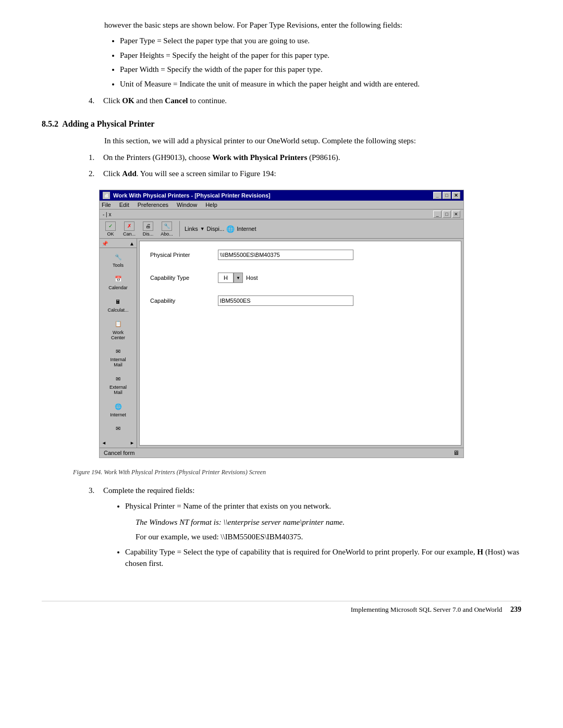 The height and width of the screenshot is (728, 563). What do you see at coordinates (190, 174) in the screenshot?
I see `step-2-text: Click Add. You will see a screen similar…` at bounding box center [190, 174].